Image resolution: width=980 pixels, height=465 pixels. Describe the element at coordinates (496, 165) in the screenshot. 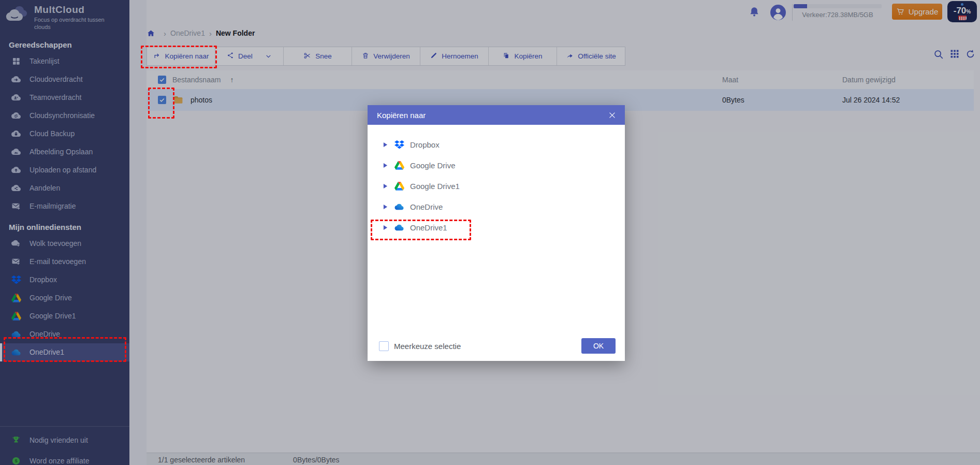

I see `cloud-tree-item-google-drive: Google Drive` at that location.